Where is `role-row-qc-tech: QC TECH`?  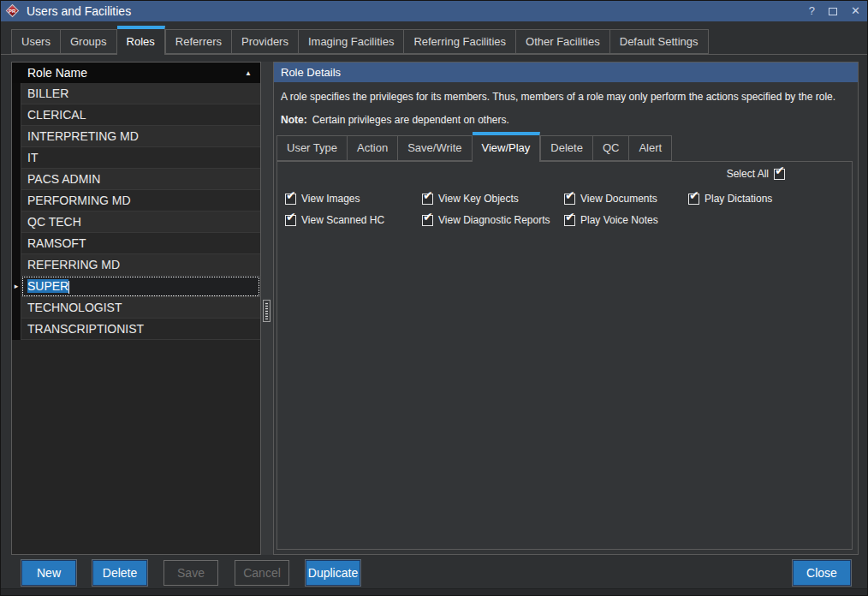
role-row-qc-tech: QC TECH is located at coordinates (136, 223).